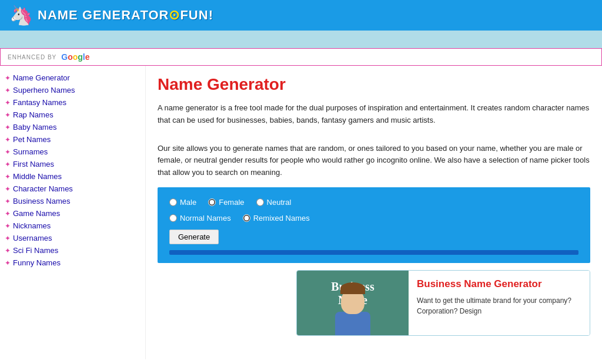 The image size is (602, 364). Describe the element at coordinates (499, 303) in the screenshot. I see `business-card-text: Business Name Generator Want to get the …` at that location.